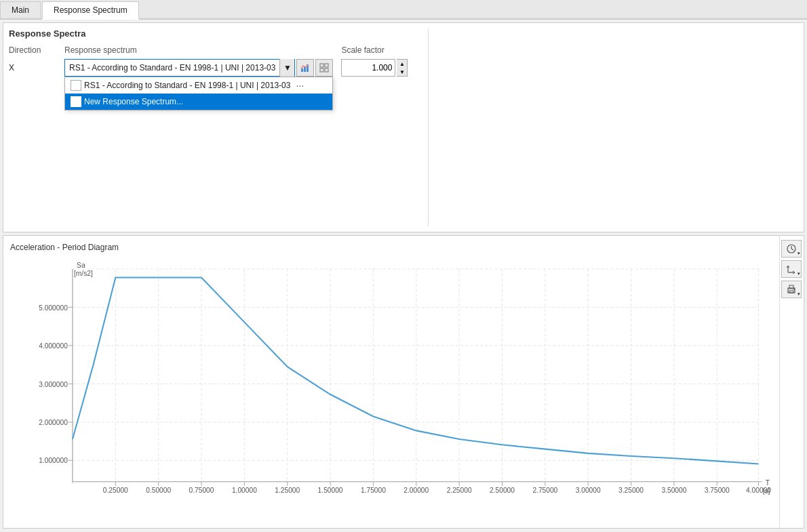  I want to click on scale-factor-input, so click(368, 68).